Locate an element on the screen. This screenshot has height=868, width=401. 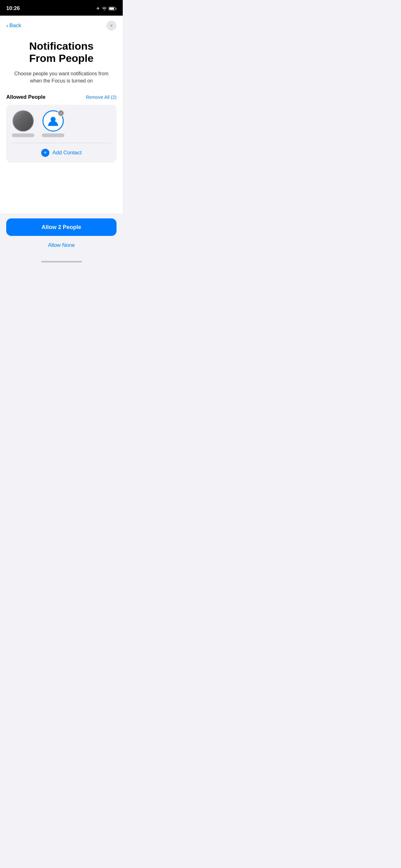
remove-badge: − is located at coordinates (61, 113).